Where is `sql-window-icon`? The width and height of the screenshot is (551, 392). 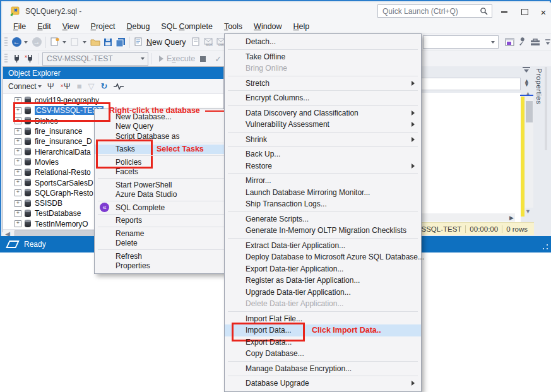 sql-window-icon is located at coordinates (510, 42).